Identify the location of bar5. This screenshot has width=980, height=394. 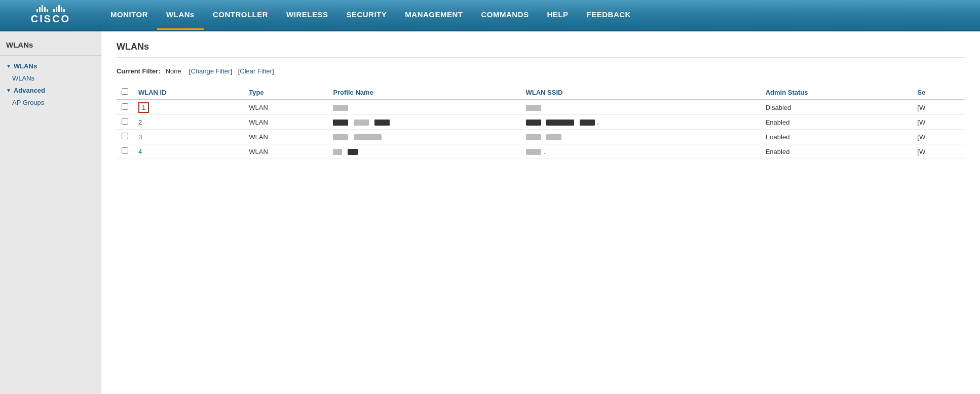
(48, 11).